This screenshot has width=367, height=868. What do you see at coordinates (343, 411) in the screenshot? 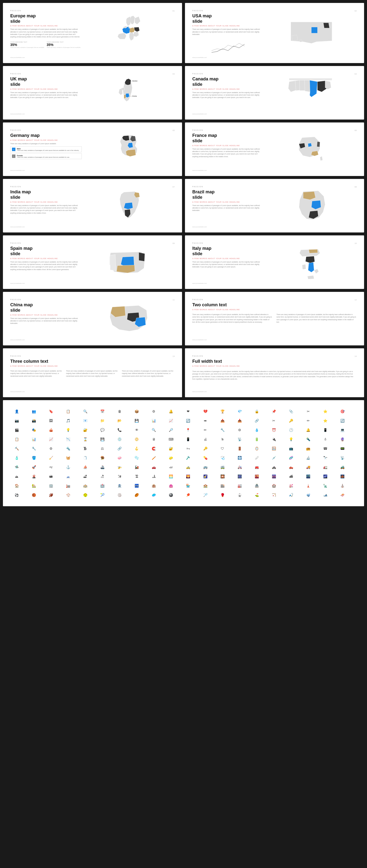
I see `icon-cell-19: 🎯` at bounding box center [343, 411].